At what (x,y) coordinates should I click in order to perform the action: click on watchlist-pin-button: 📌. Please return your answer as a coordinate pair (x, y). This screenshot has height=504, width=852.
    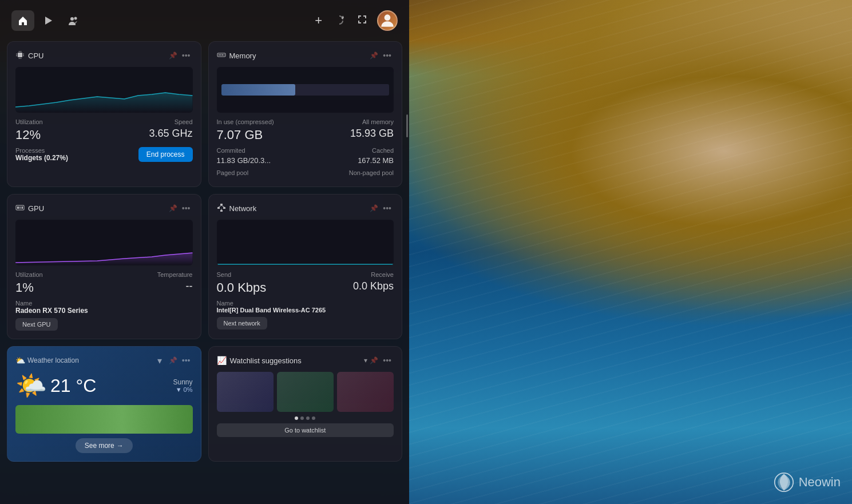
    Looking at the image, I should click on (374, 360).